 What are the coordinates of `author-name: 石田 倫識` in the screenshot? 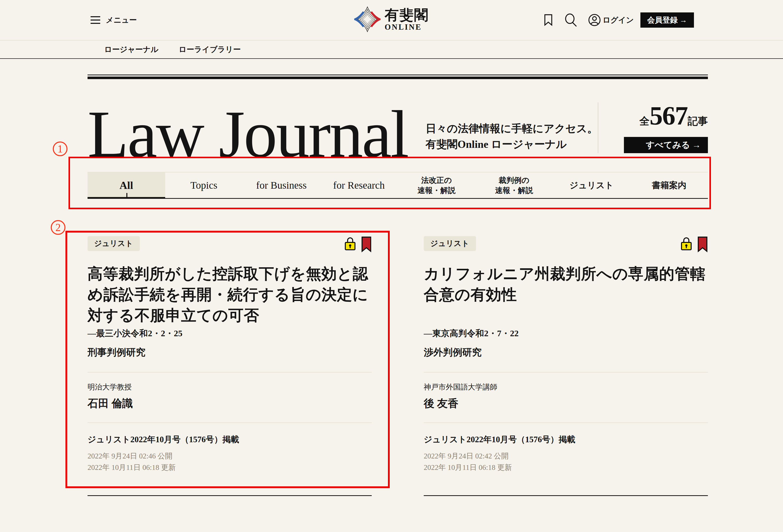 It's located at (230, 403).